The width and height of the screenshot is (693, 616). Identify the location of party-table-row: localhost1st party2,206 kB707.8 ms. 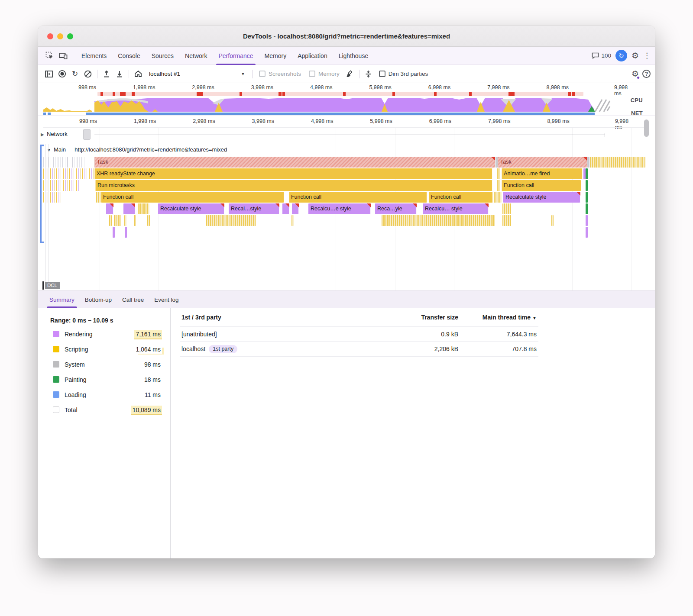
(359, 349).